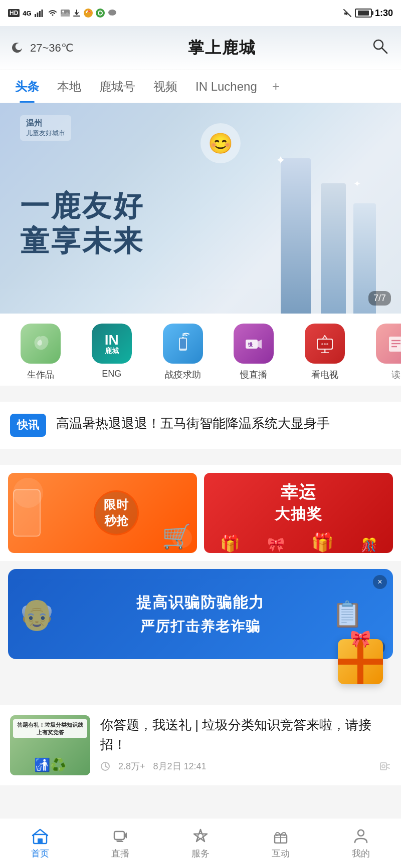 Image resolution: width=401 pixels, height=868 pixels. I want to click on news-title: 你答题，我送礼 | 垃圾分类知识竞答来啦，请接招！, so click(246, 735).